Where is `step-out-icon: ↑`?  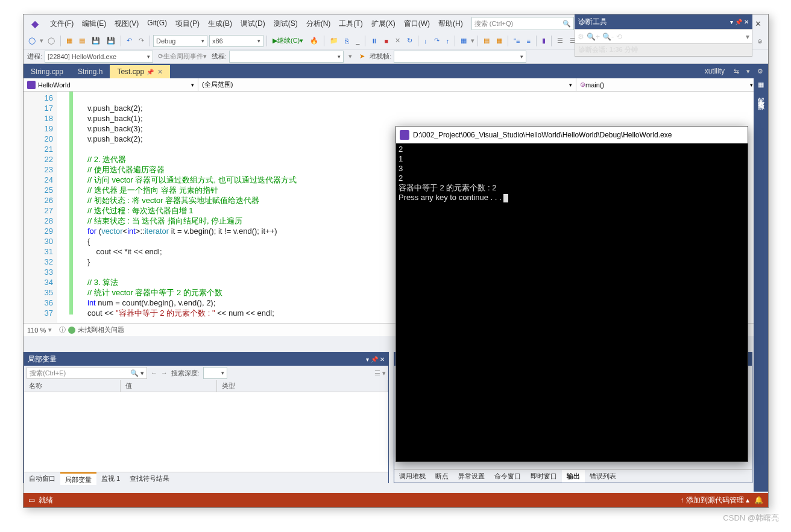
step-out-icon: ↑ is located at coordinates (448, 41).